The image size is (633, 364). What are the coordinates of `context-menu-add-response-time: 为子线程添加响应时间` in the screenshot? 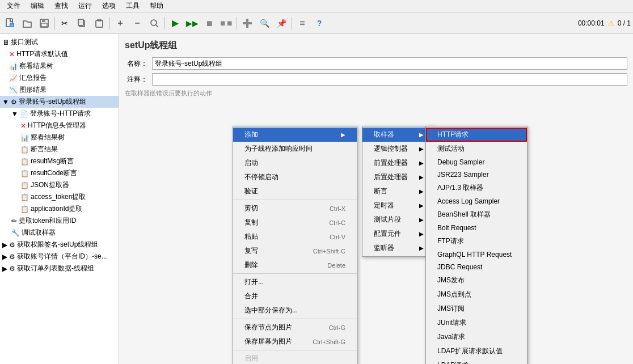 It's located at (295, 149).